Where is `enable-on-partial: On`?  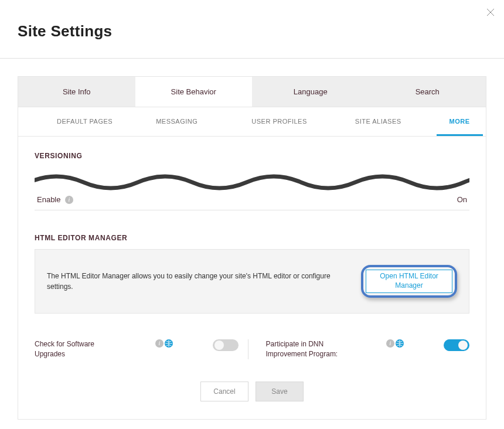
enable-on-partial: On is located at coordinates (462, 199).